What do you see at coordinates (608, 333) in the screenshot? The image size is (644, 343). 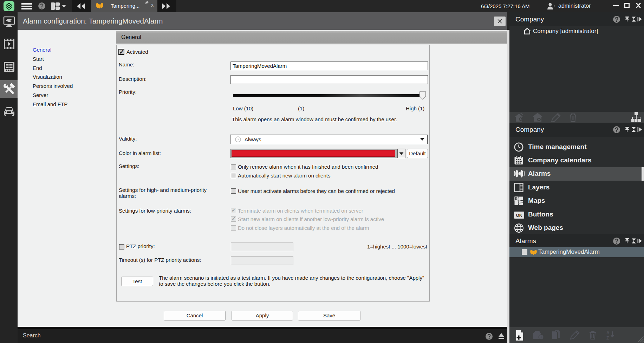 I see `svg-text: A` at bounding box center [608, 333].